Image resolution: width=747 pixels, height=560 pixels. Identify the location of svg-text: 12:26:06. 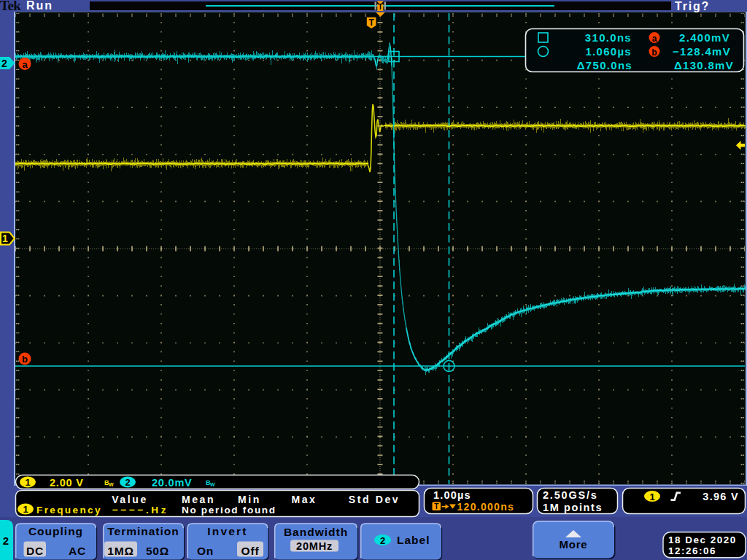
(692, 551).